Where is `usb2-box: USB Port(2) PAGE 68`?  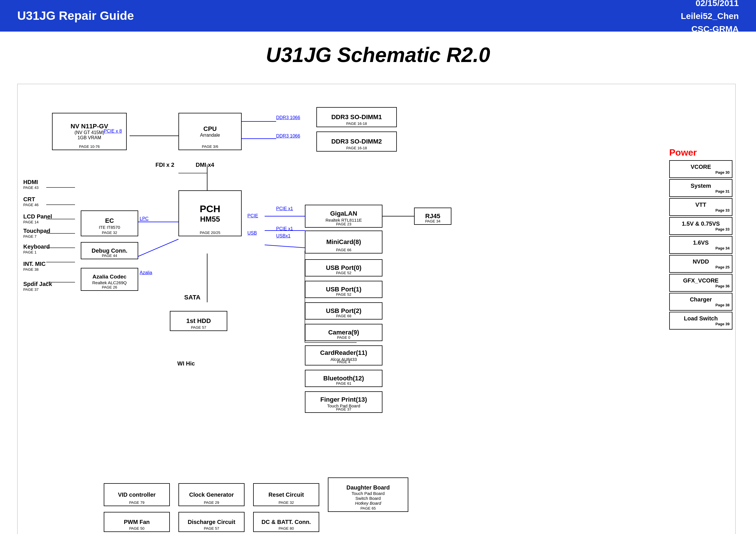
usb2-box: USB Port(2) PAGE 68 is located at coordinates (344, 311).